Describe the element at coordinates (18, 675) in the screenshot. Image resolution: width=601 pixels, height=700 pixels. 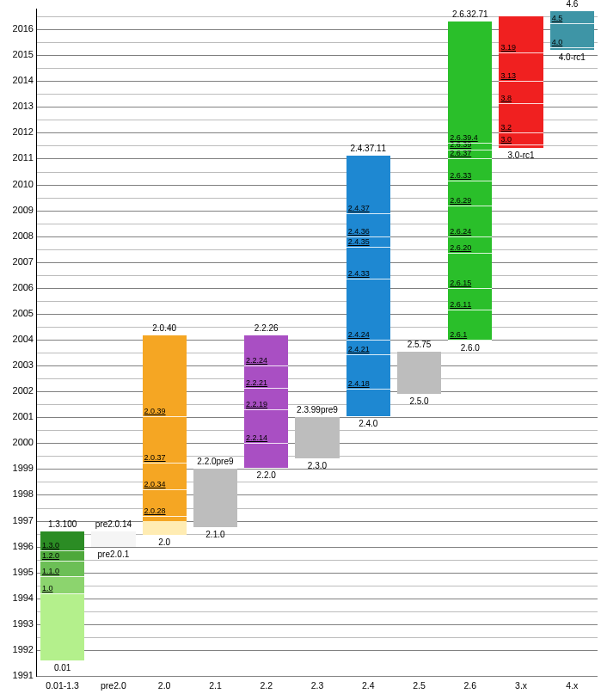
I see `y-tick-label: 1991` at that location.